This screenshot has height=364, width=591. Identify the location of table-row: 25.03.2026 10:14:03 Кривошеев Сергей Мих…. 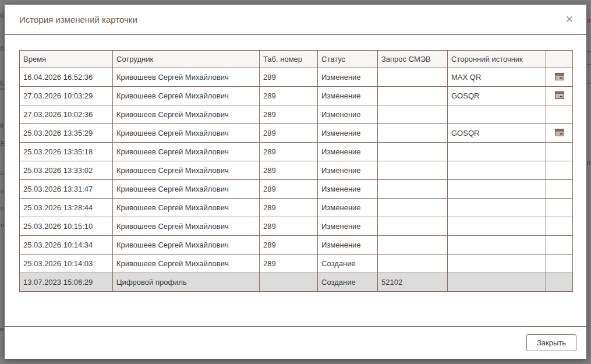
(296, 264).